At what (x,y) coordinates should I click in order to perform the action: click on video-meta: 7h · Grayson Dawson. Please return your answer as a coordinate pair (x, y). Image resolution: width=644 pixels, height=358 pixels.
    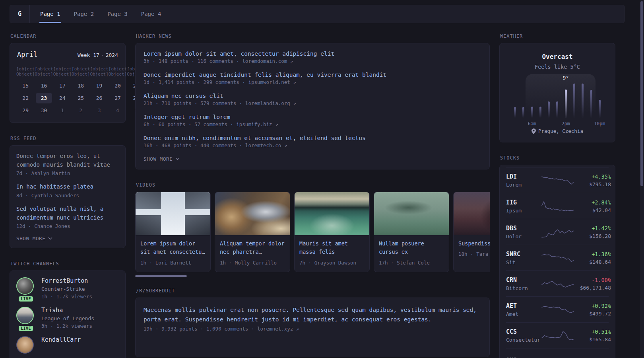
    Looking at the image, I should click on (332, 263).